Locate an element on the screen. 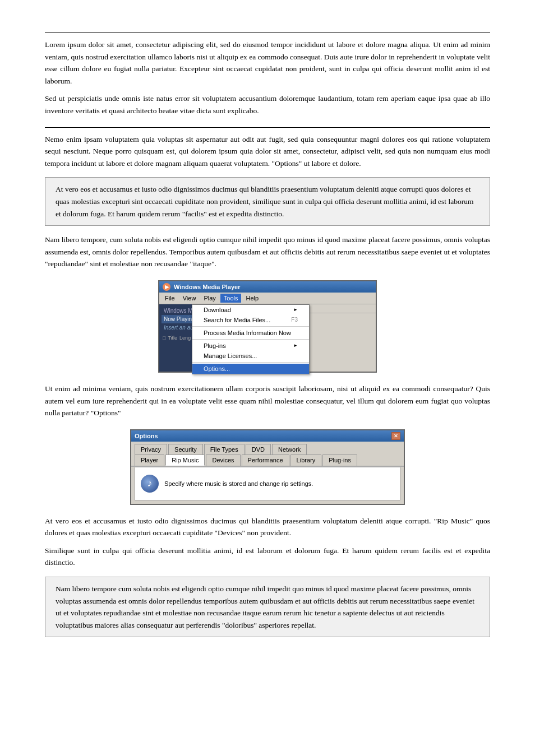 This screenshot has height=756, width=535. dropdown-plugins-label: Plug-ins is located at coordinates (215, 346).